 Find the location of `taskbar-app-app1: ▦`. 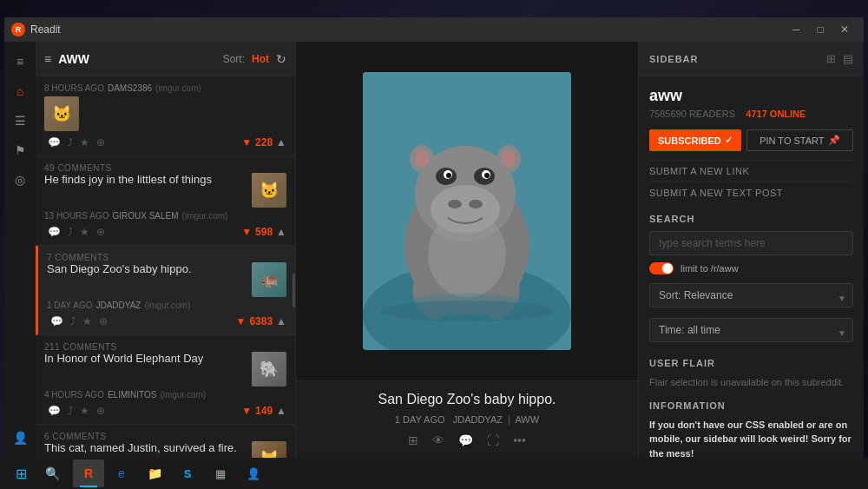

taskbar-app-app1: ▦ is located at coordinates (220, 473).